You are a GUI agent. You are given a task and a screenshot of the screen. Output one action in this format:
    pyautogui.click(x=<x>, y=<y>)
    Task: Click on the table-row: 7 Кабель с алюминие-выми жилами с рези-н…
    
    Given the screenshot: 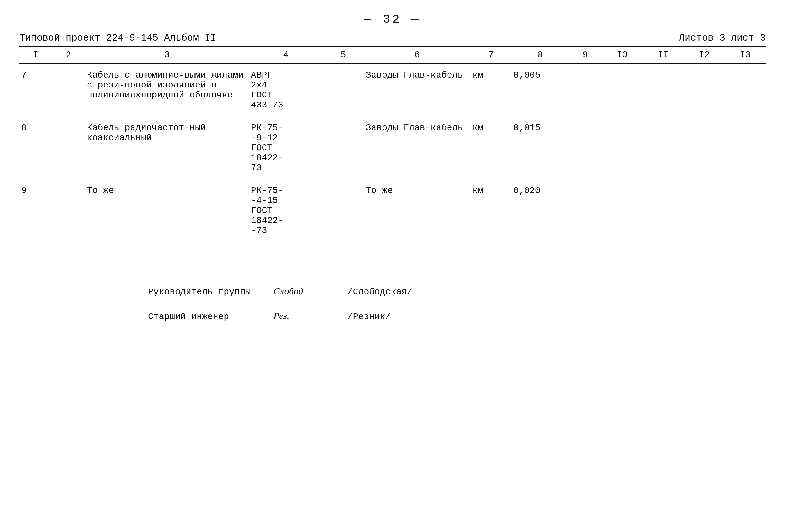 What is the action you would take?
    pyautogui.click(x=392, y=90)
    